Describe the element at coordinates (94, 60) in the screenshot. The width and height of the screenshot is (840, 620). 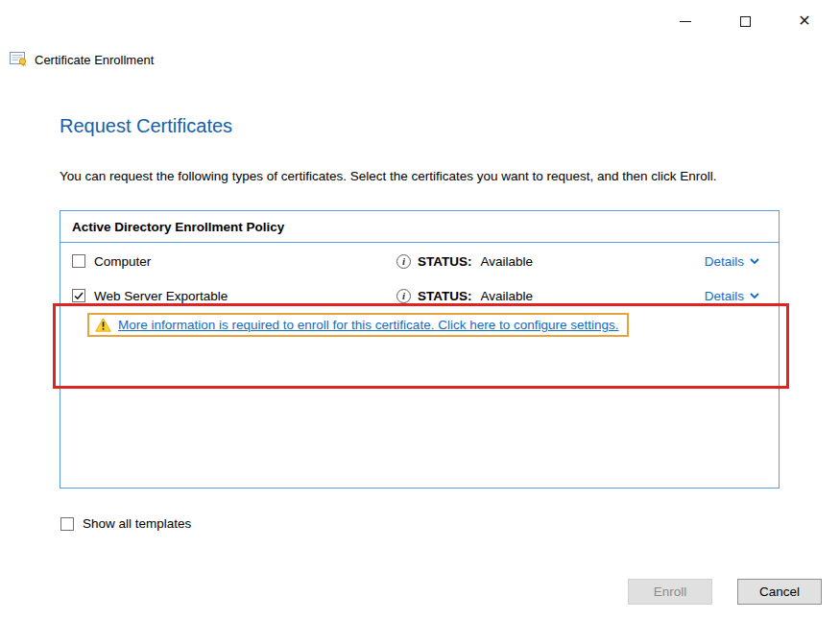
I see `app-title: Certificate Enrollment` at that location.